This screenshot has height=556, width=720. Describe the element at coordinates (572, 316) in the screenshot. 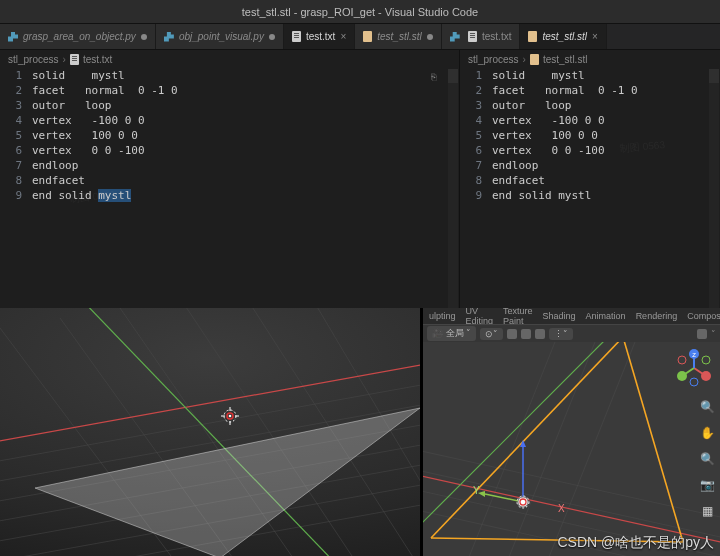

I see `blender-workspace-tabs: ulpting UV Editing Texture Paint Shading…` at that location.